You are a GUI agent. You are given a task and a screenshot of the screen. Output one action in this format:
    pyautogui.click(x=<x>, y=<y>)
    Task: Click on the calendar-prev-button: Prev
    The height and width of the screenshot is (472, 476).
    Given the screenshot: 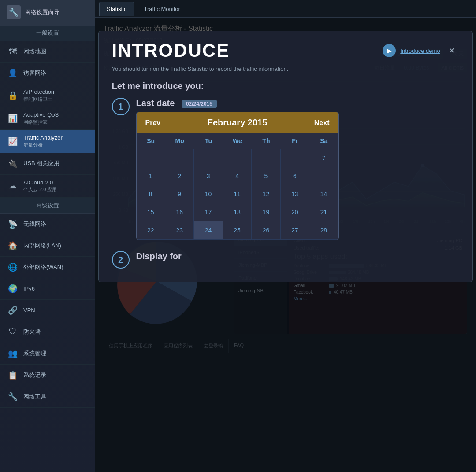 What is the action you would take?
    pyautogui.click(x=153, y=123)
    